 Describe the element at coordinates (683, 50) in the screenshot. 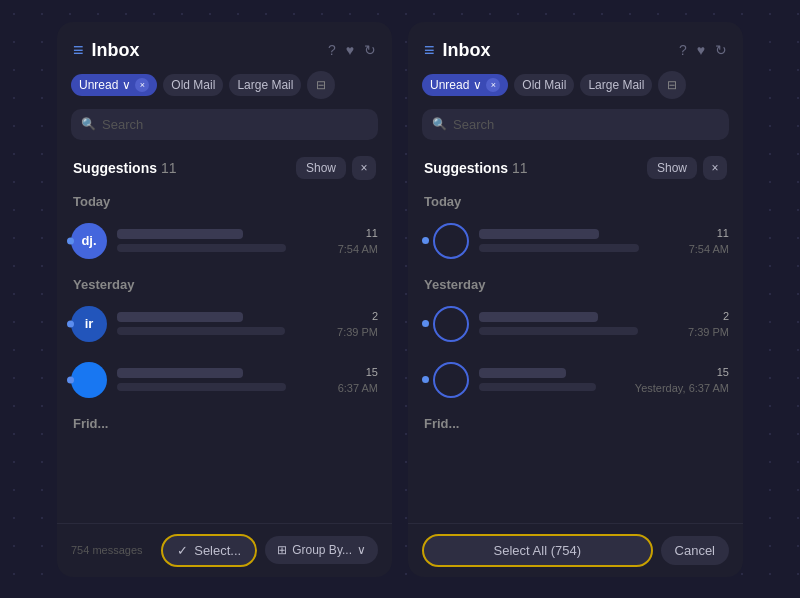

I see `right-help-icon: ?` at that location.